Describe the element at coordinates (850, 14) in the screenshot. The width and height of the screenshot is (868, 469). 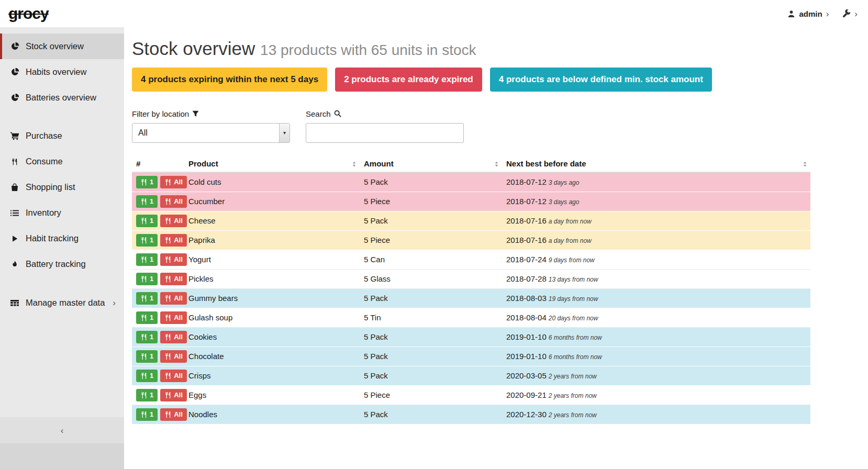
I see `settings-menu: ›` at that location.